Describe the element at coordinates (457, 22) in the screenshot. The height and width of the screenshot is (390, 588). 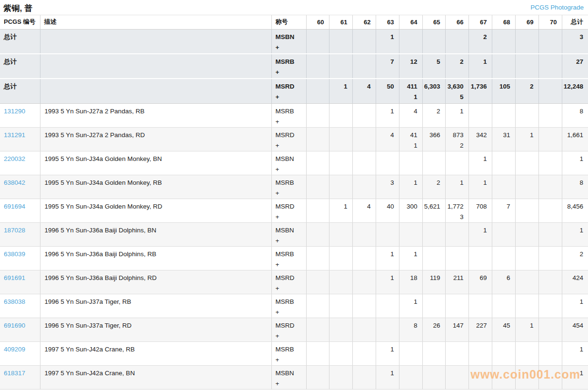
I see `column-header-9: 66` at that location.